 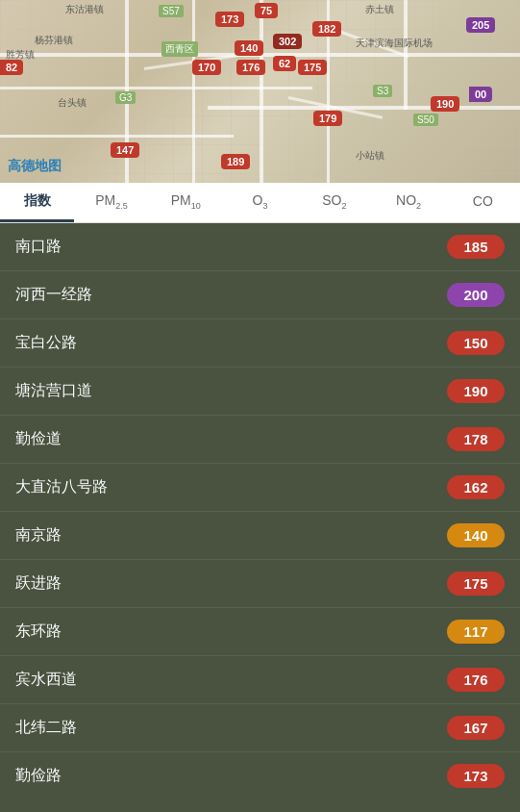 I want to click on map-badge-140: 140, so click(x=249, y=48).